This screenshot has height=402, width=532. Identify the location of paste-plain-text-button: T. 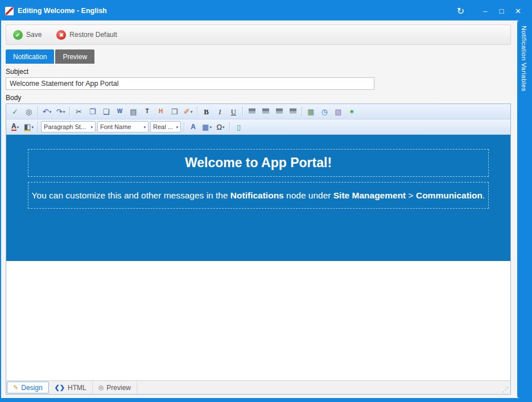
(147, 111).